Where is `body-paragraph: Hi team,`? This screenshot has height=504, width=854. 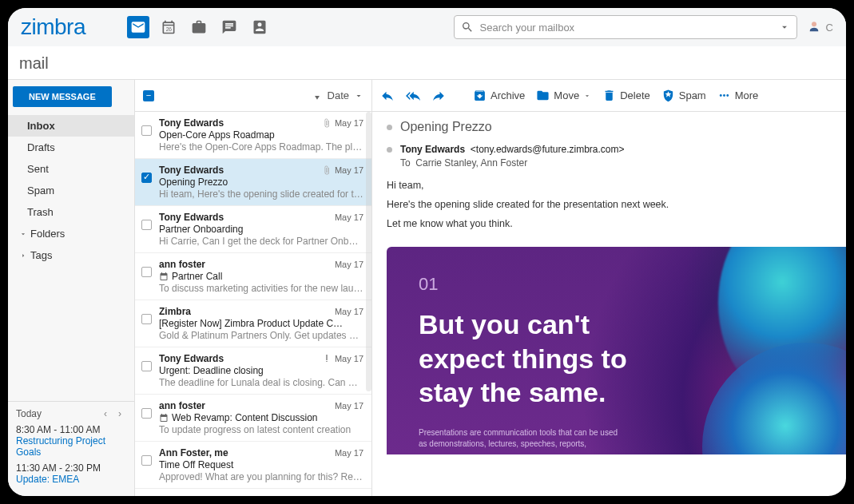 body-paragraph: Hi team, is located at coordinates (609, 185).